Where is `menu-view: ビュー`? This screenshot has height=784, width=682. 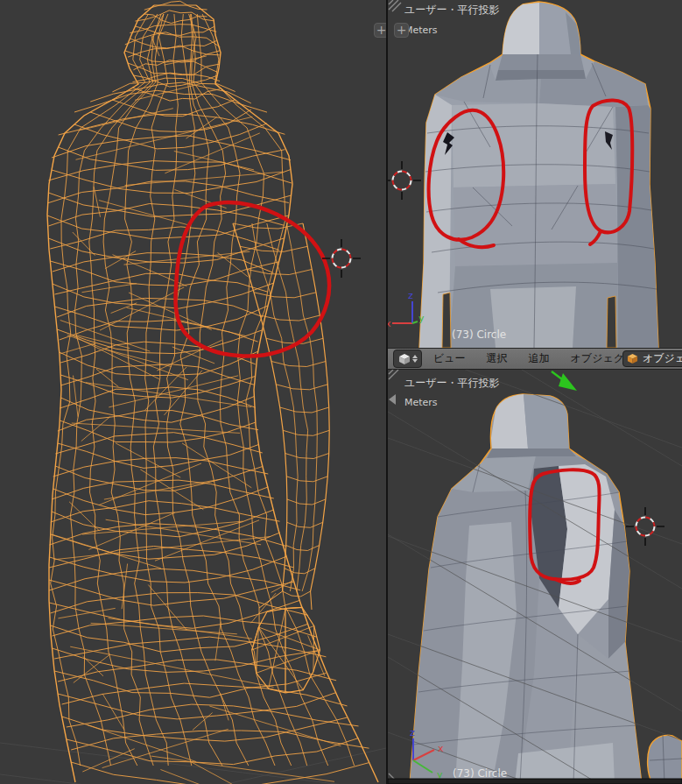
menu-view: ビュー is located at coordinates (450, 359).